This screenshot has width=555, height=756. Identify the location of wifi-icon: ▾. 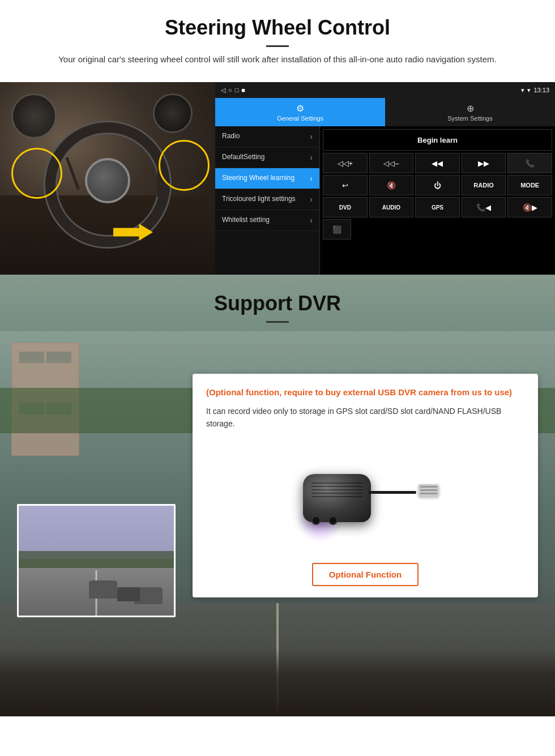
(529, 91).